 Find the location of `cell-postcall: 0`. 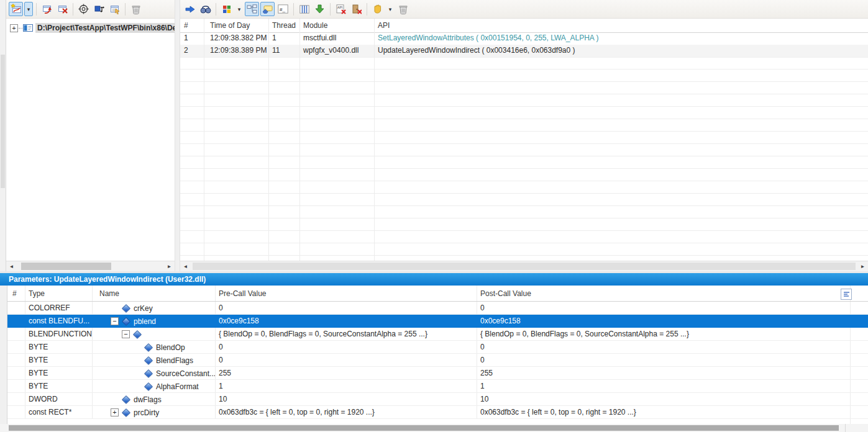

cell-postcall: 0 is located at coordinates (656, 348).